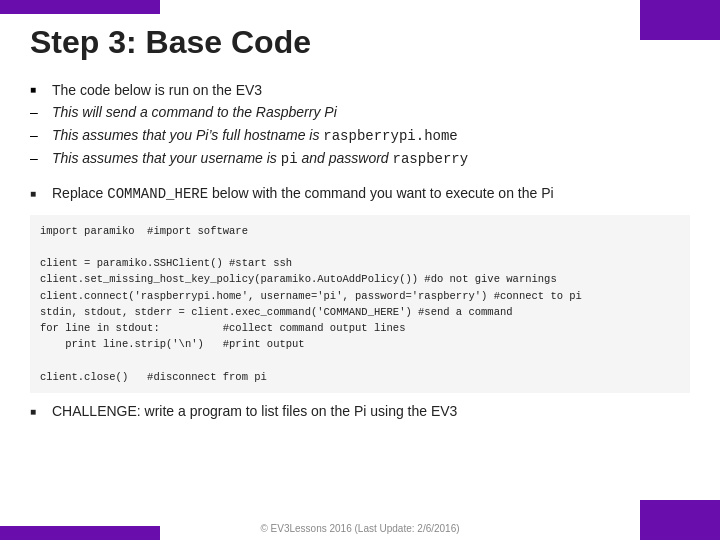  What do you see at coordinates (194, 112) in the screenshot?
I see `bullet-text-2: This will send a command to the Raspberr…` at bounding box center [194, 112].